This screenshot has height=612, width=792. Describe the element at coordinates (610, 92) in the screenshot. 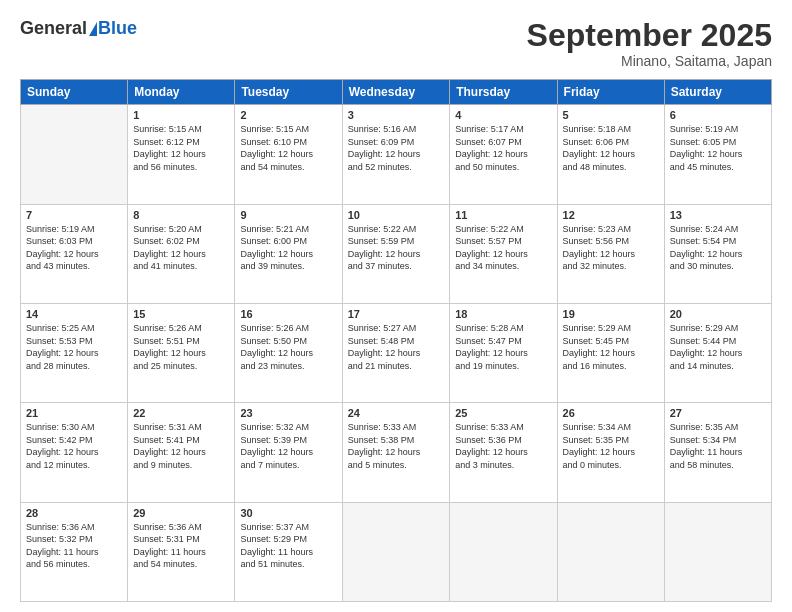

I see `col-friday: Friday` at that location.